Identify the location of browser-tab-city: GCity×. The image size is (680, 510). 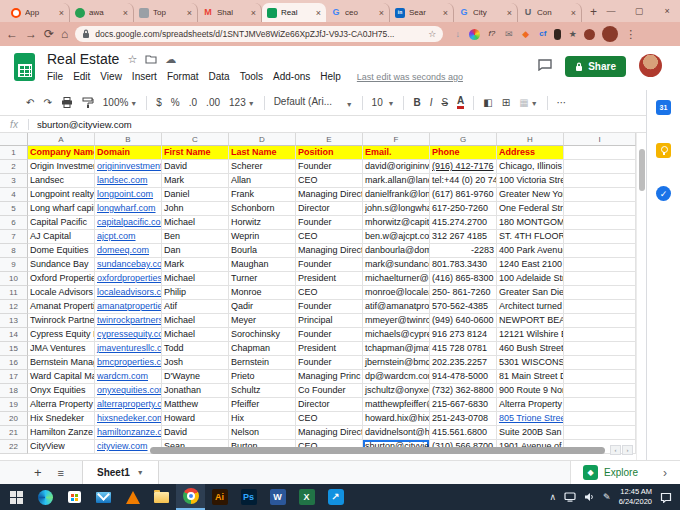
(486, 12).